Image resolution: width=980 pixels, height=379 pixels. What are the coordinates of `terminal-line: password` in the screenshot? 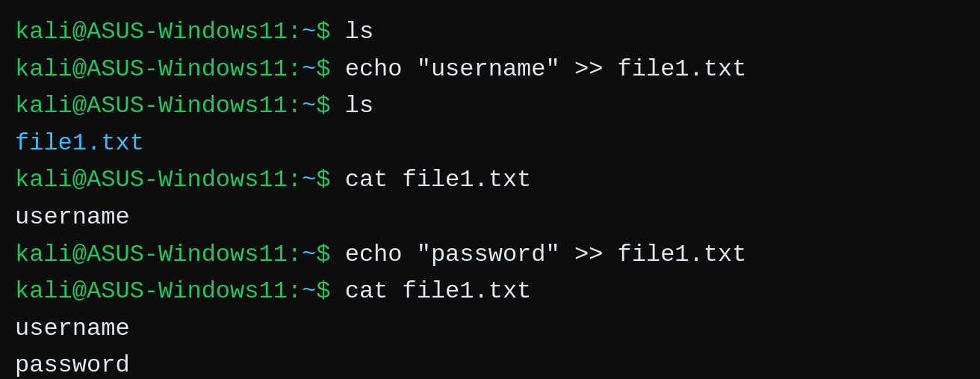 It's located at (490, 363).